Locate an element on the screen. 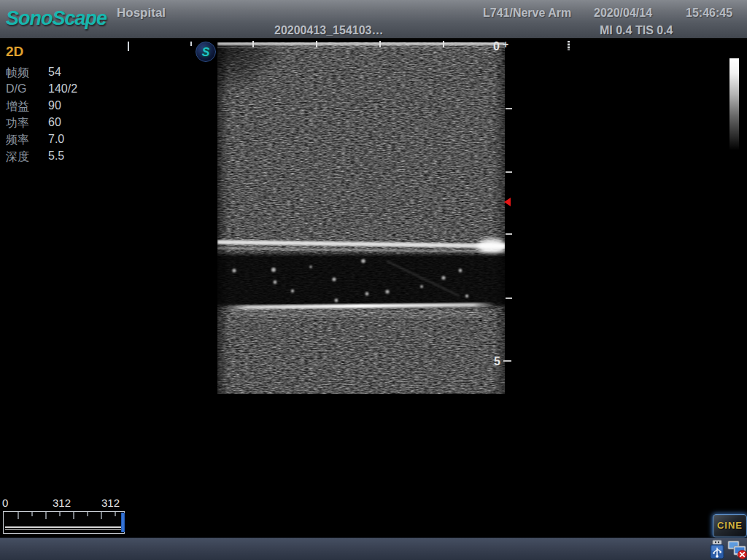 The height and width of the screenshot is (560, 747). mode-label: 2D is located at coordinates (42, 52).